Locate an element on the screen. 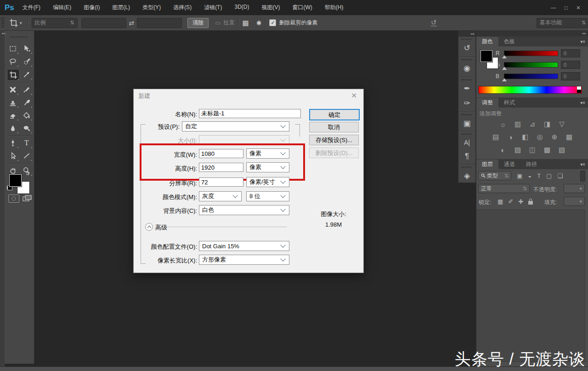 This screenshot has width=588, height=371. crop-width-input is located at coordinates (104, 23).